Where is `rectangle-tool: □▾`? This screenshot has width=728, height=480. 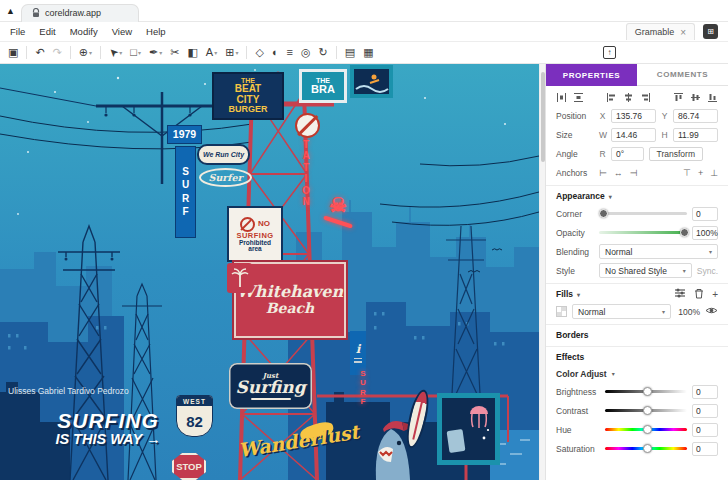
rectangle-tool: □▾ is located at coordinates (136, 52).